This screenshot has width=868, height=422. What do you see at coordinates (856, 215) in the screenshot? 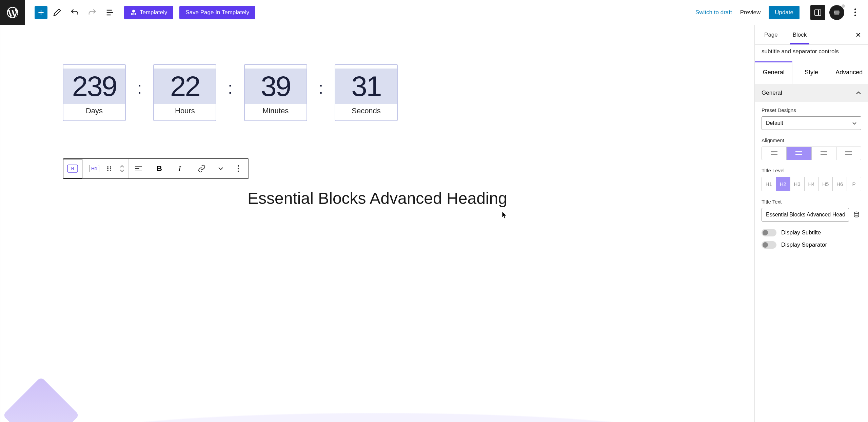
I see `dynamic-content-button` at bounding box center [856, 215].